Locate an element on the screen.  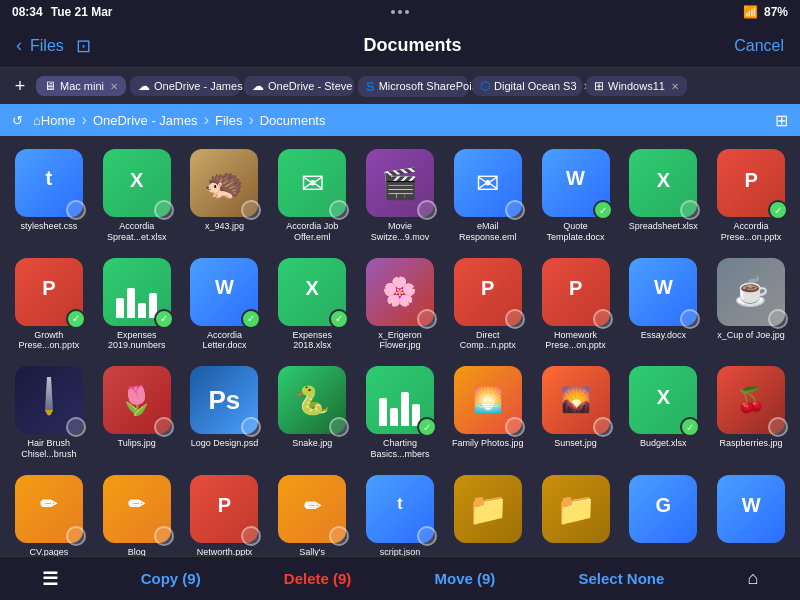
file-email-response: ✉ eMail Response.eml is located at coordinates (488, 196).